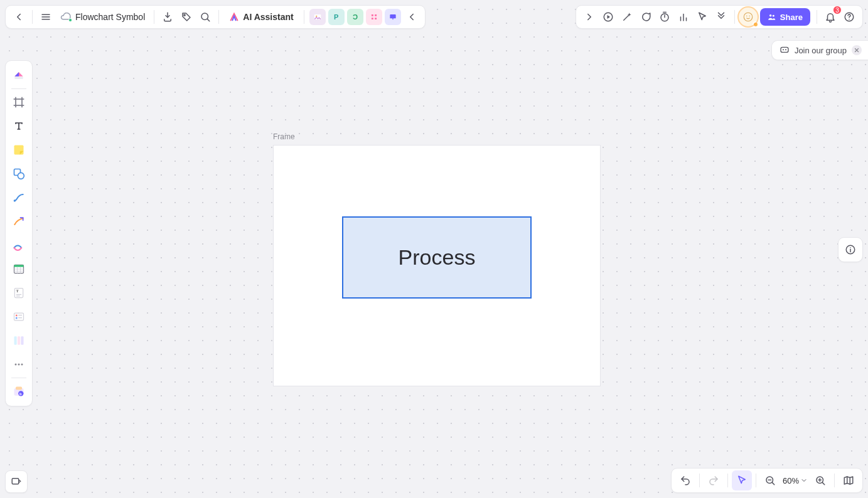 The image size is (868, 498). I want to click on share-button: Share, so click(785, 17).